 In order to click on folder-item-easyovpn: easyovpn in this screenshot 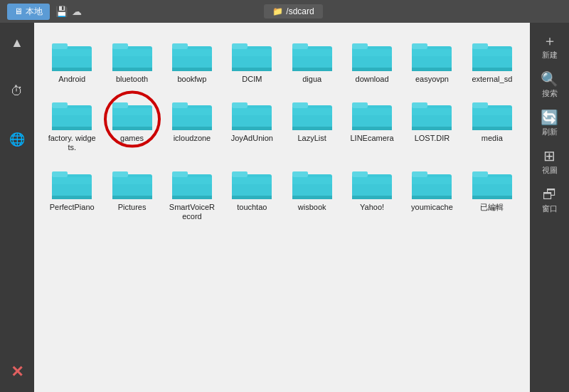, I will do `click(432, 60)`.